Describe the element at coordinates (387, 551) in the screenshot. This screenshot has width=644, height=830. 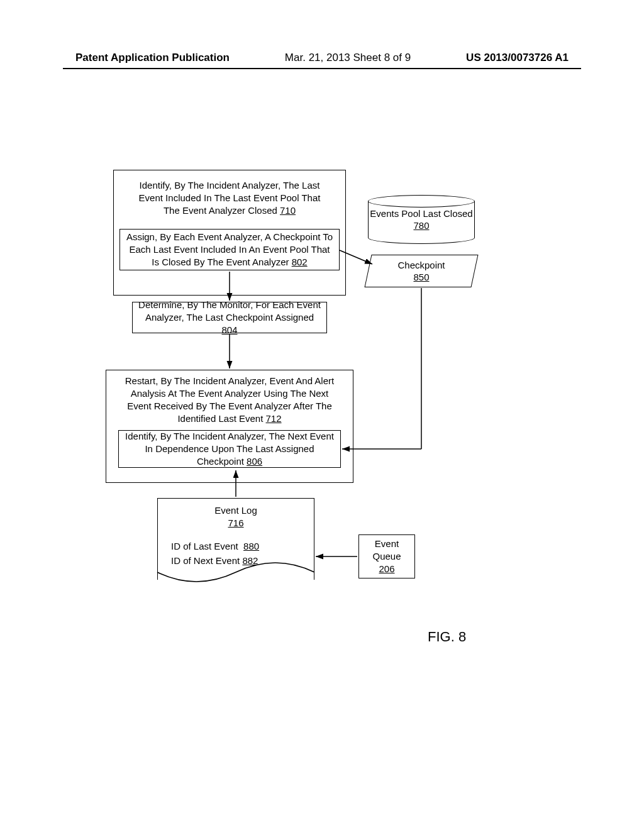
I see `queue-label: Event Queue` at that location.